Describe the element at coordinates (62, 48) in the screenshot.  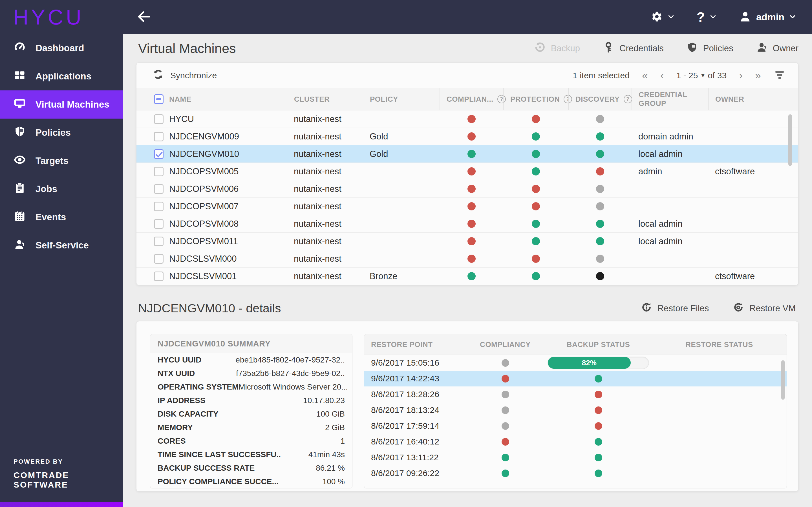
I see `sidebar-item-dashboard: Dashboard` at that location.